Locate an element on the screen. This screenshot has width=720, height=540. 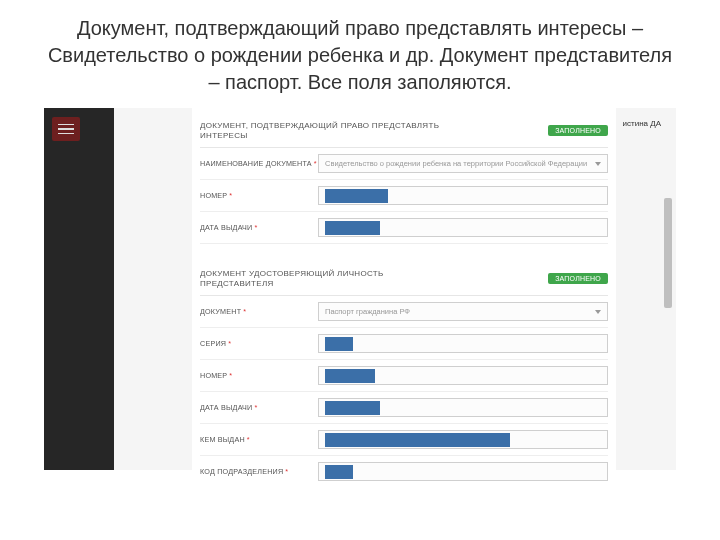
input-div-code is located at coordinates (463, 472).